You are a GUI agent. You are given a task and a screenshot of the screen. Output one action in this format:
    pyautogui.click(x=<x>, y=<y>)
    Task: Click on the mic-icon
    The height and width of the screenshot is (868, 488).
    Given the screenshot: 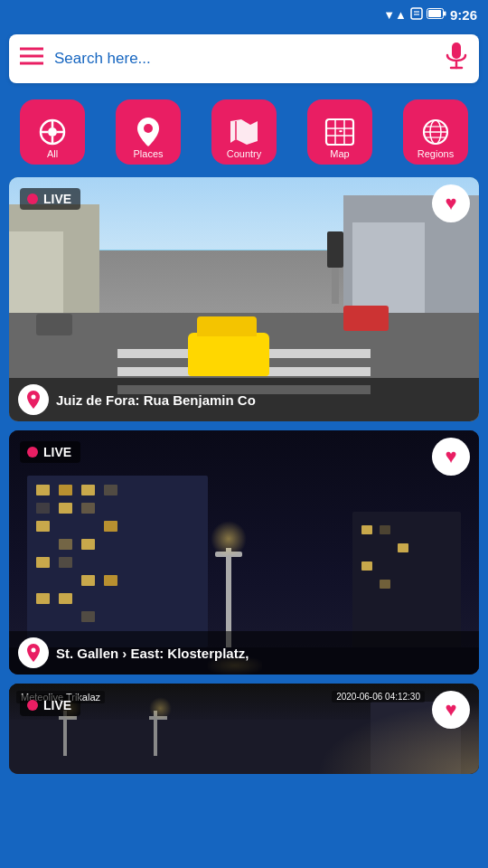 What is the action you would take?
    pyautogui.click(x=456, y=60)
    